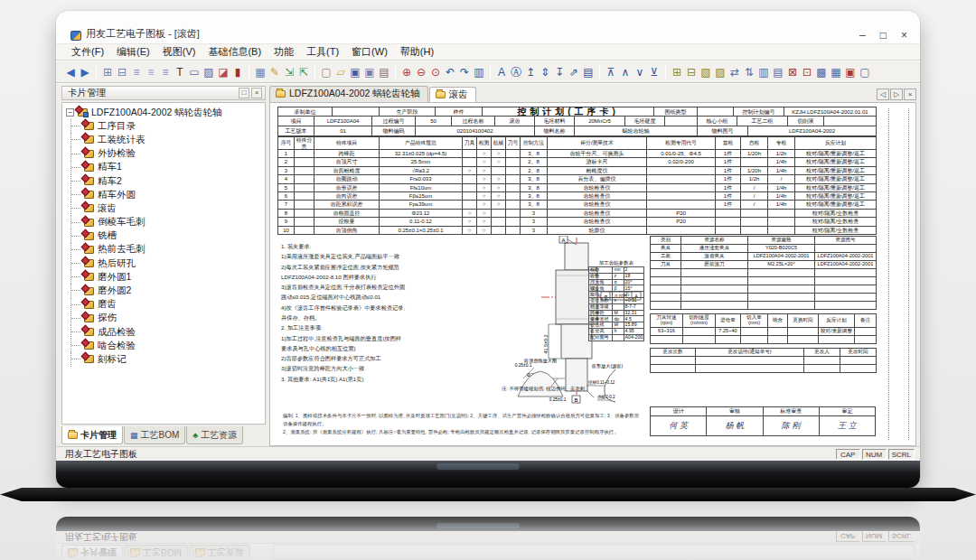  I want to click on font-icon: A, so click(502, 72).